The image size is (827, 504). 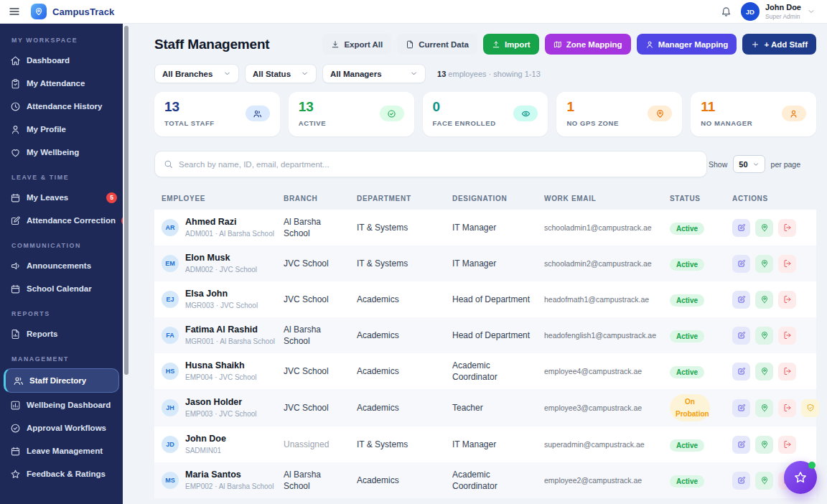 What do you see at coordinates (774, 198) in the screenshot?
I see `column-header-actions: ACTIONS` at bounding box center [774, 198].